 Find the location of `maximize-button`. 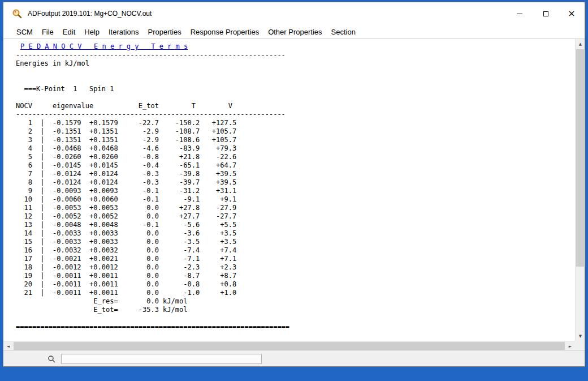

maximize-button is located at coordinates (546, 14).